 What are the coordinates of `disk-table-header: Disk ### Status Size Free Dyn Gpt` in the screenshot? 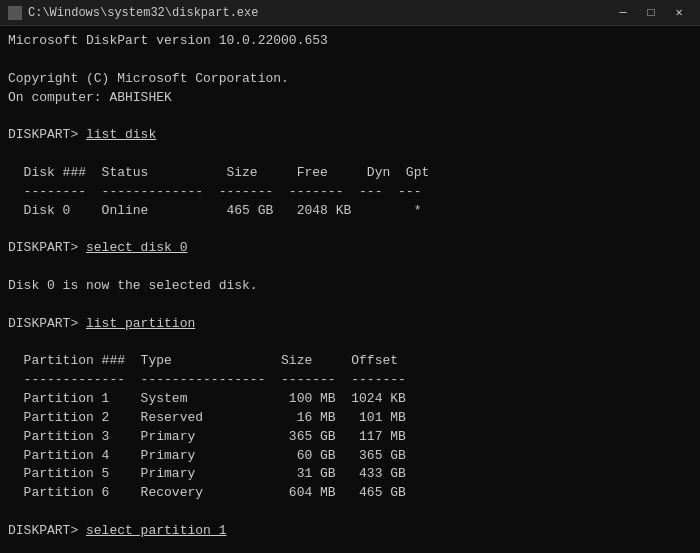 It's located at (350, 174).